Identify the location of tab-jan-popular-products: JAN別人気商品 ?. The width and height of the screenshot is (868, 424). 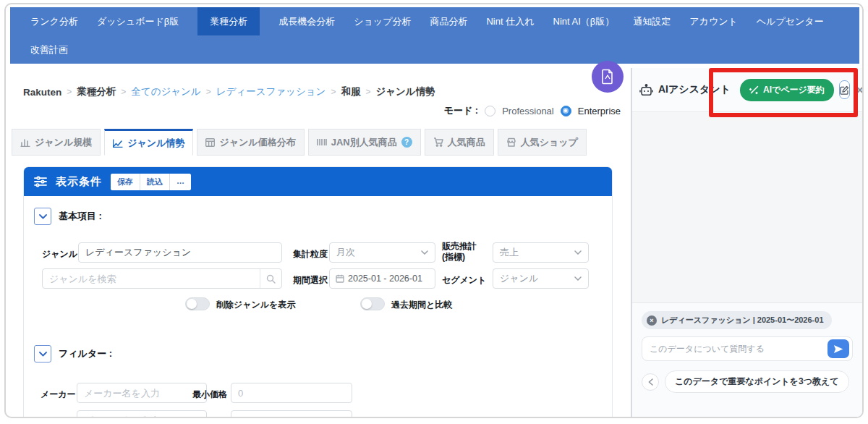
(365, 142).